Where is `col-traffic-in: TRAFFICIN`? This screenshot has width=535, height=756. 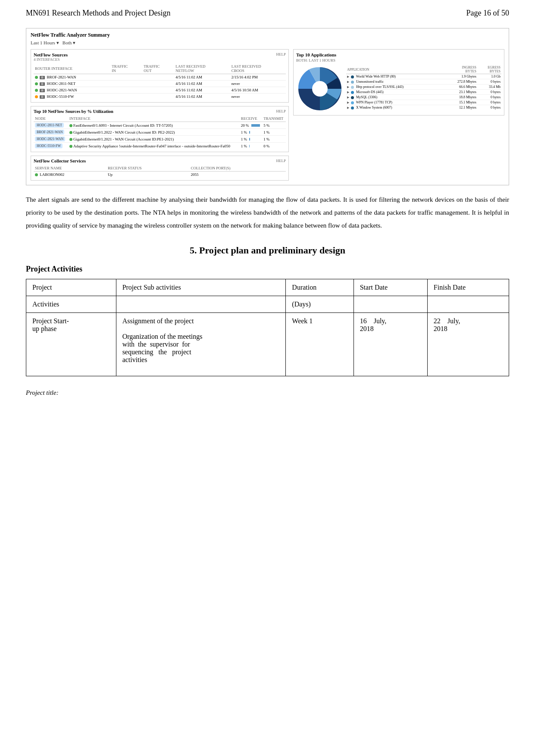 col-traffic-in: TRAFFICIN is located at coordinates (126, 69).